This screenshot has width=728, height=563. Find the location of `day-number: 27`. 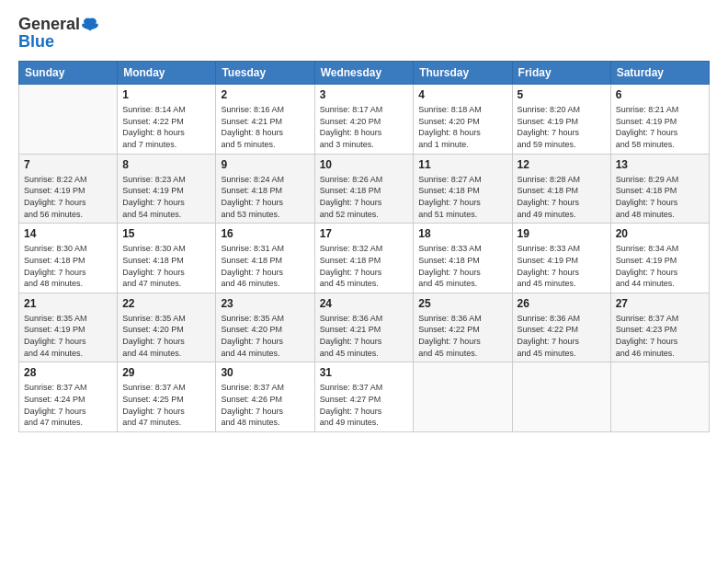

day-number: 27 is located at coordinates (660, 304).